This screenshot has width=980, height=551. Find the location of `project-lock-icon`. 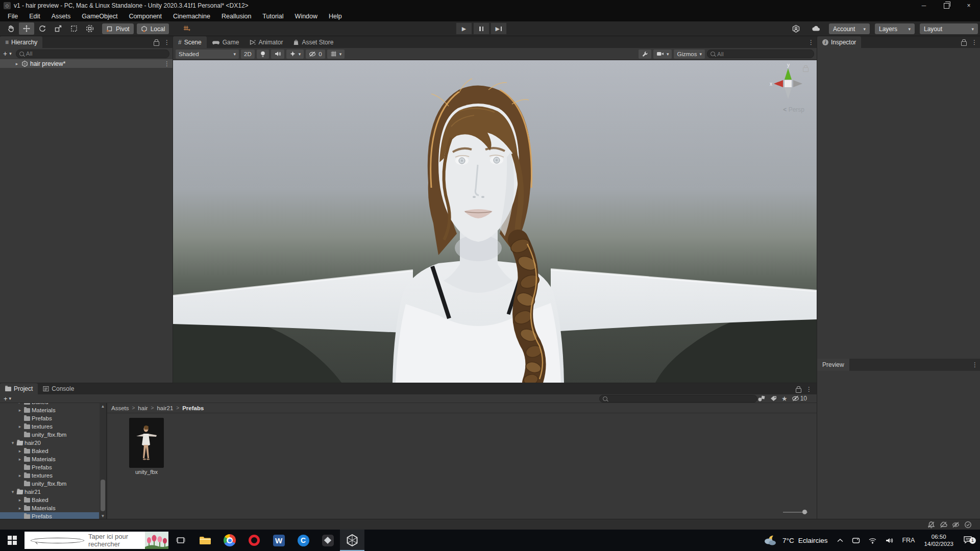

project-lock-icon is located at coordinates (798, 391).